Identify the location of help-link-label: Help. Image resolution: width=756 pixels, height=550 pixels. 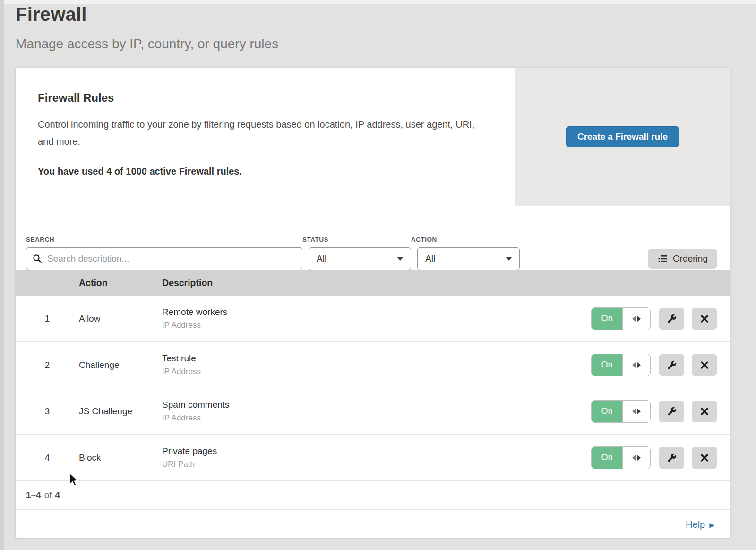
(696, 525).